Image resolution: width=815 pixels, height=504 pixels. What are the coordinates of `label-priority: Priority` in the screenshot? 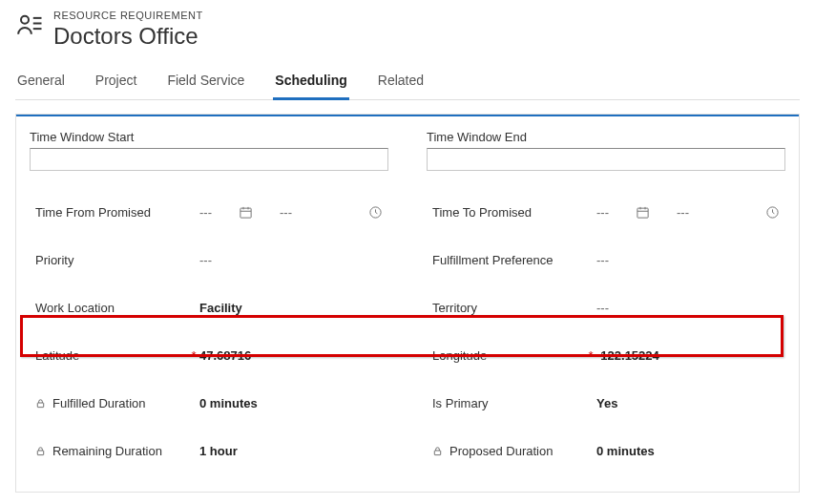 It's located at (112, 260).